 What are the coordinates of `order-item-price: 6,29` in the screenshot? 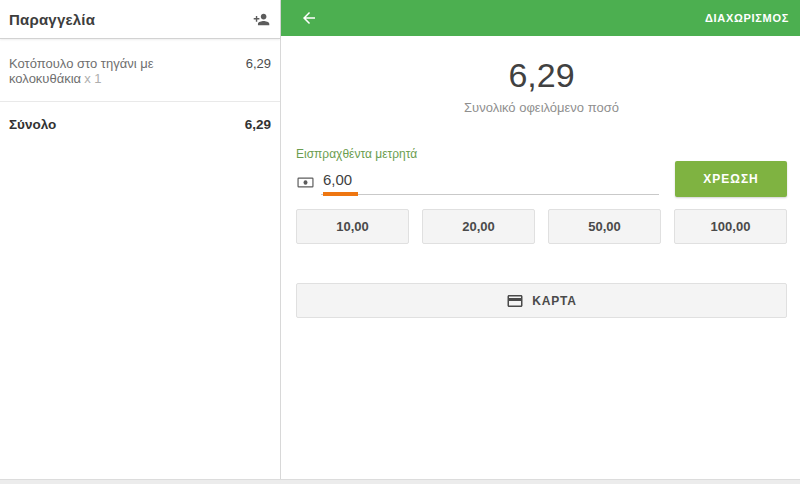 It's located at (258, 64).